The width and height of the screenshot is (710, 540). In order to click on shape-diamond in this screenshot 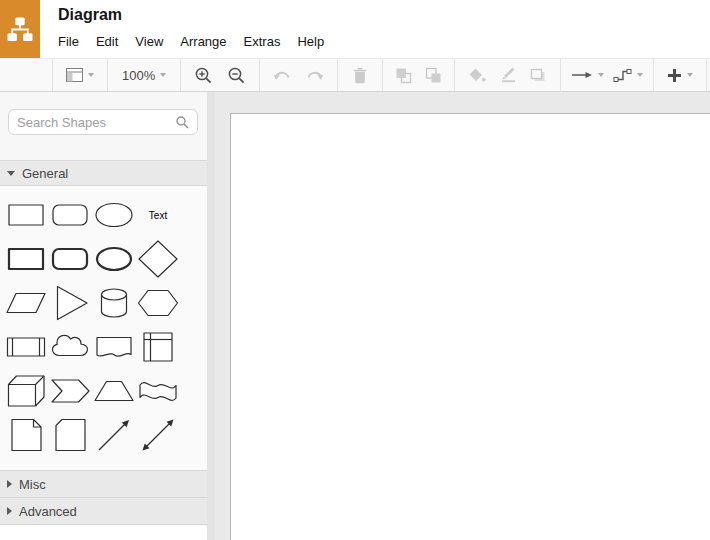, I will do `click(158, 259)`.